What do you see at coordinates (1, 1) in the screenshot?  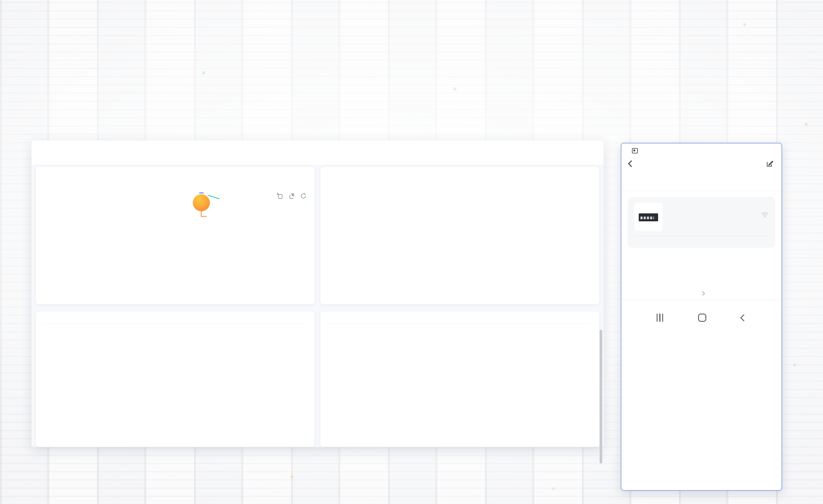 I see `rack-led-dots` at bounding box center [1, 1].